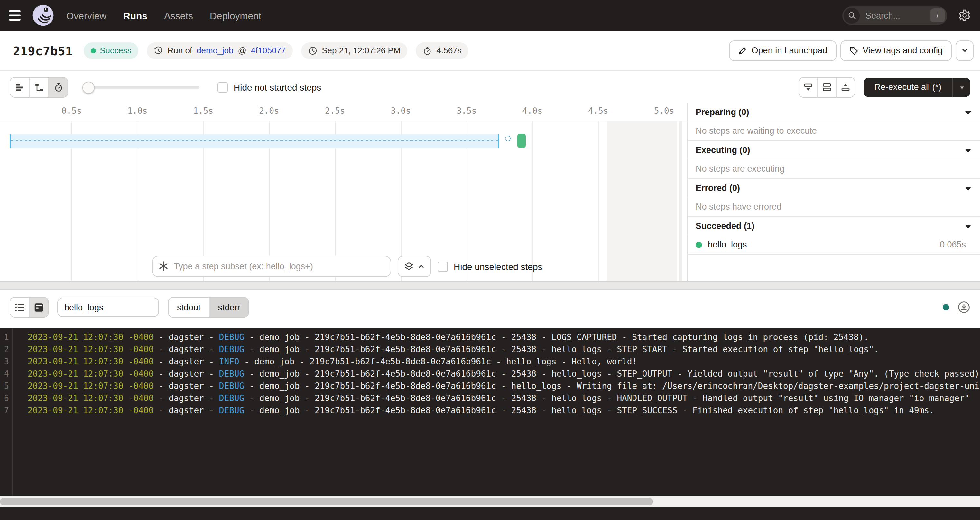 The height and width of the screenshot is (520, 980). I want to click on run-timestamp: Sep 21, 12:07:26 PM, so click(361, 50).